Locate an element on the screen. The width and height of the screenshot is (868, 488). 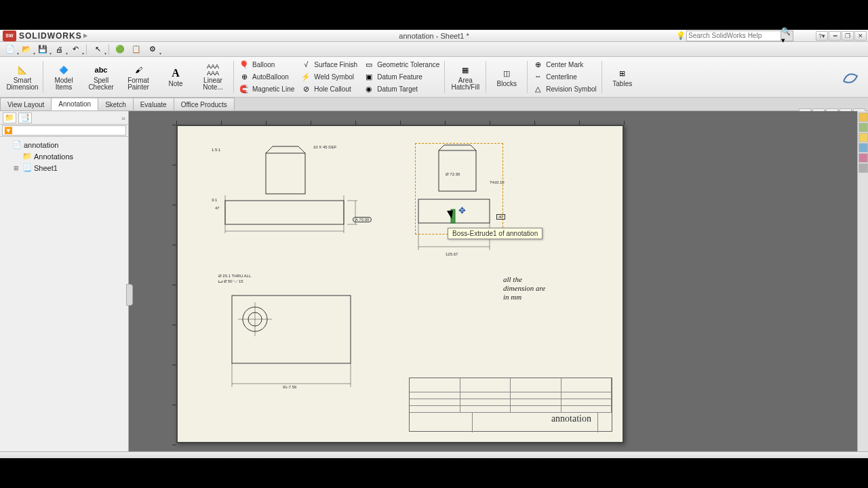
annotations-folder-icon: 📁 is located at coordinates (27, 157).